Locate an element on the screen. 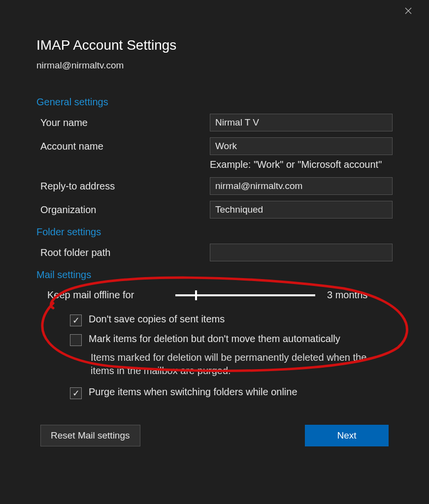 The width and height of the screenshot is (429, 504). your-name-label: Your name is located at coordinates (123, 123).